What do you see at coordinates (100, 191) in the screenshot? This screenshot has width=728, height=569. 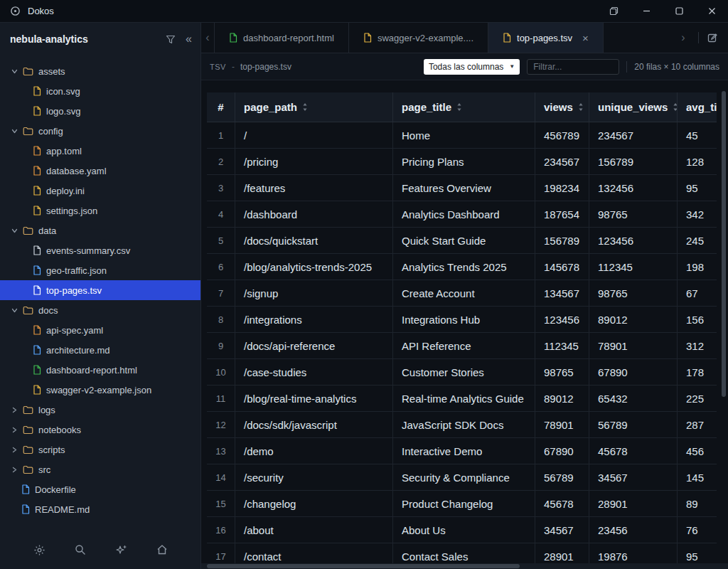 I see `tree-file-deploy.ini: deploy.ini` at bounding box center [100, 191].